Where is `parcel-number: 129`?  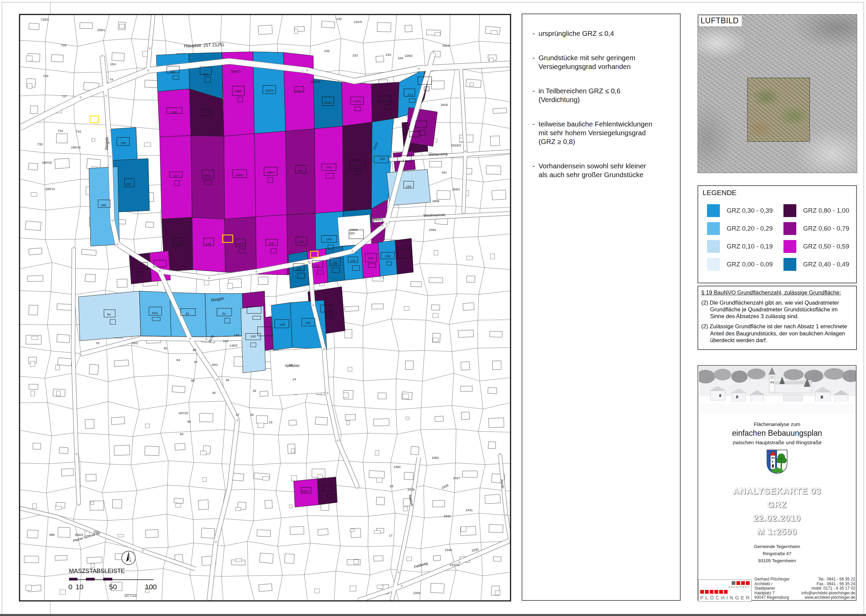 parcel-number: 129 is located at coordinates (299, 269).